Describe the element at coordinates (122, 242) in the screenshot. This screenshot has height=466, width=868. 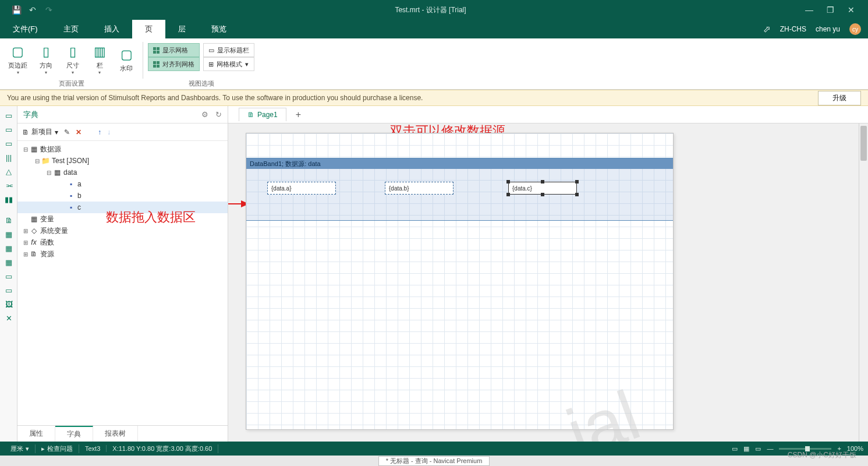
I see `tree-functions: ⊞fx函数` at that location.